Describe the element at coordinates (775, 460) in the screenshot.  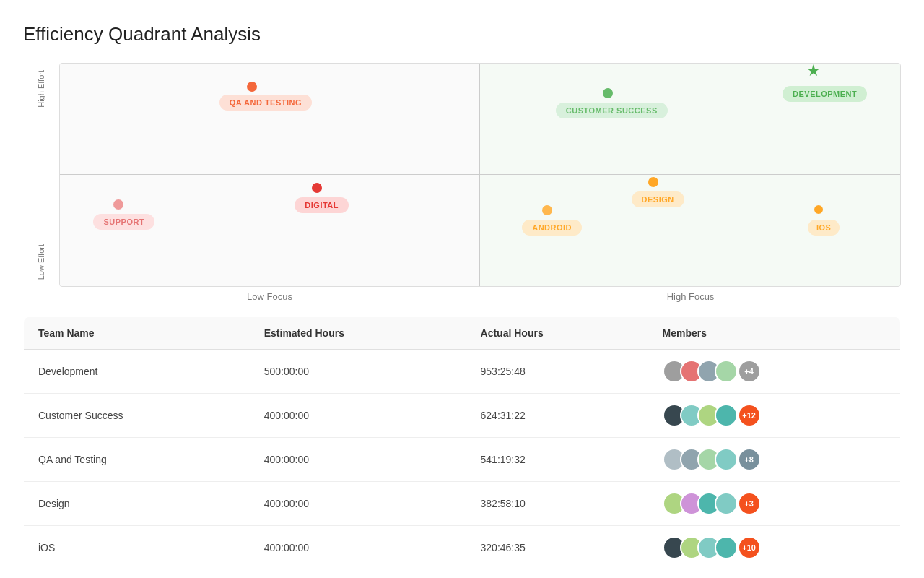
I see `cell-members: +8` at that location.